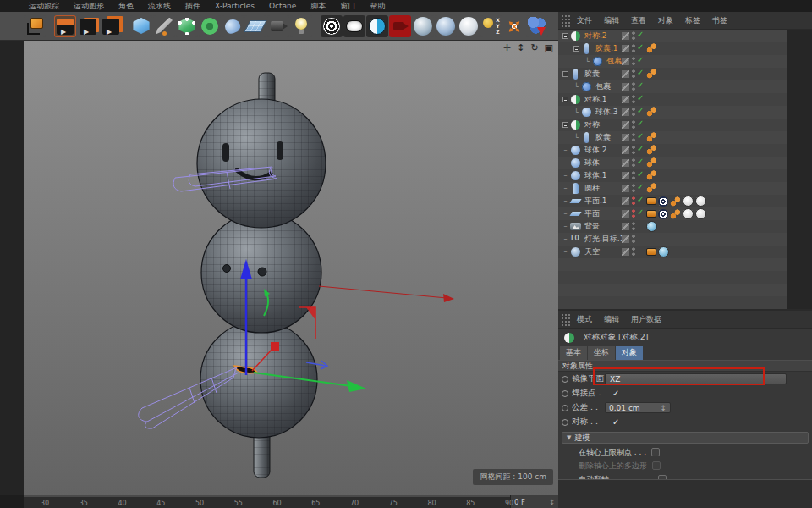  What do you see at coordinates (283, 6) in the screenshot?
I see `menu-item: Octane` at bounding box center [283, 6].